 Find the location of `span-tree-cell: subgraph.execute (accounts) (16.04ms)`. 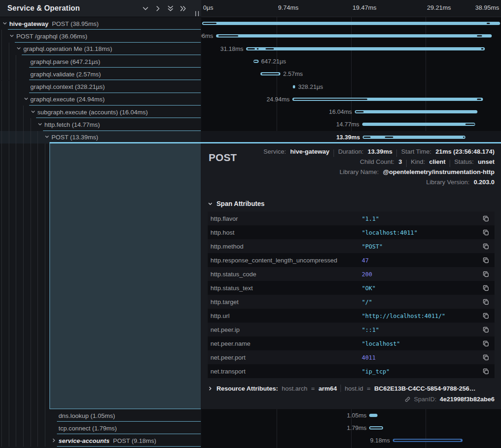

span-tree-cell: subgraph.execute (accounts) (16.04ms) is located at coordinates (100, 112).